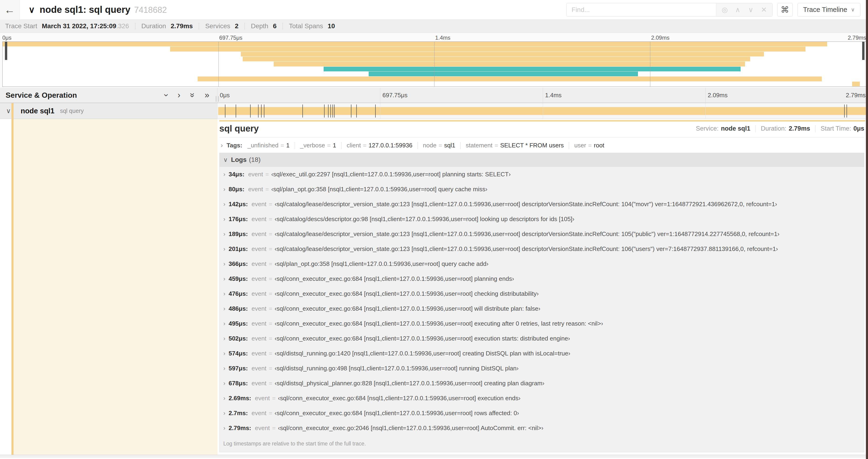 The height and width of the screenshot is (459, 868). What do you see at coordinates (166, 95) in the screenshot?
I see `collapse-one-icon: ›` at bounding box center [166, 95].